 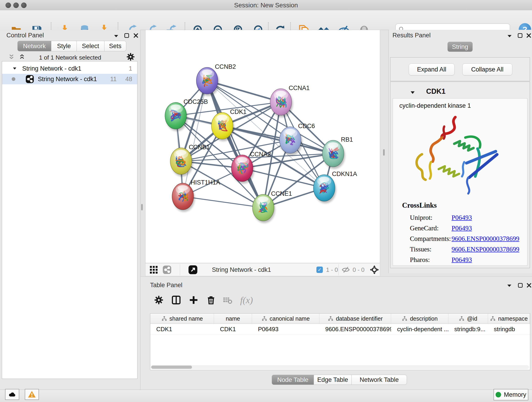 What do you see at coordinates (193, 270) in the screenshot?
I see `detach-view-button` at bounding box center [193, 270].